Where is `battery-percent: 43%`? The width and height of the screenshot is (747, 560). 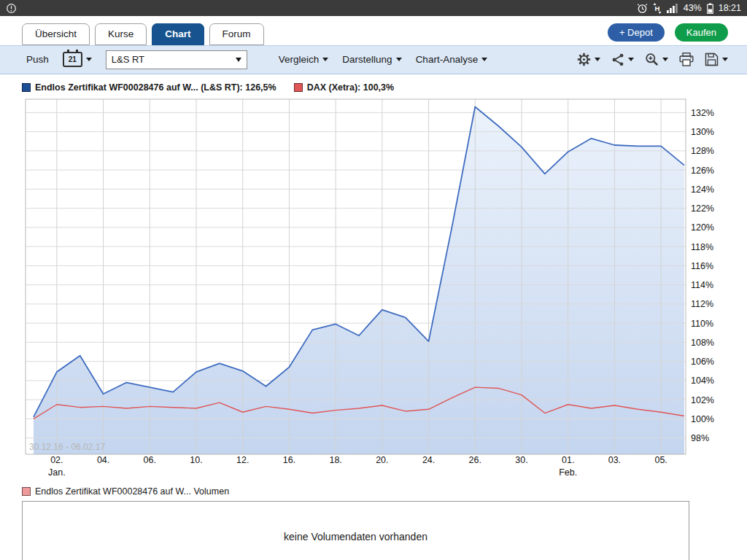 battery-percent: 43% is located at coordinates (693, 8).